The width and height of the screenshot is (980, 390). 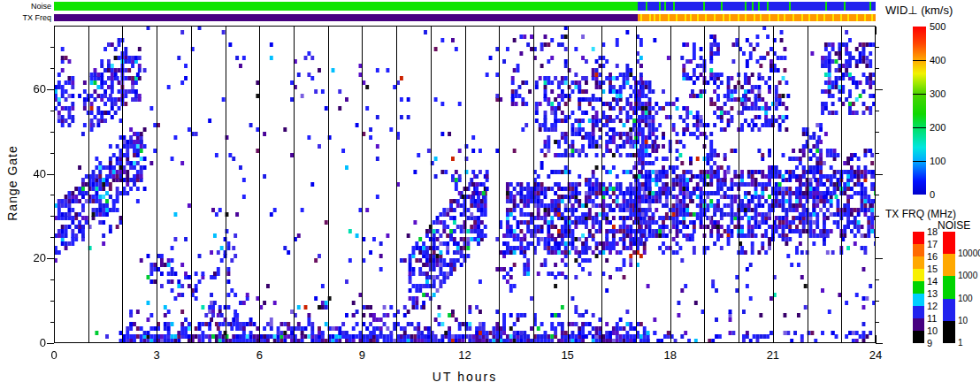 I want to click on wid-colorbar-tick-label: 100, so click(x=945, y=161).